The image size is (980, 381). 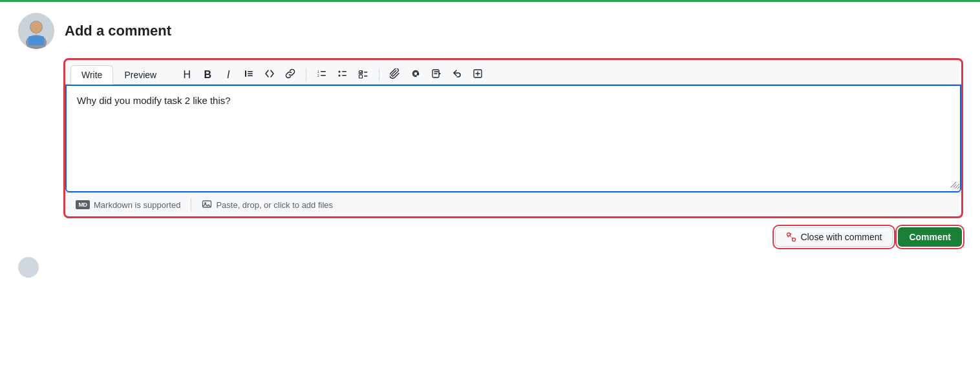 What do you see at coordinates (457, 75) in the screenshot?
I see `reply-button` at bounding box center [457, 75].